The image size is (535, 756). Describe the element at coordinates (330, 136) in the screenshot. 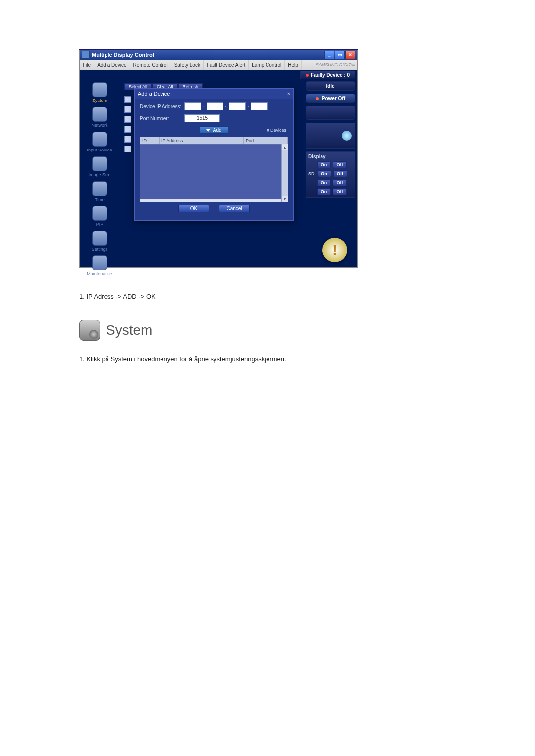

I see `speaker-box` at that location.